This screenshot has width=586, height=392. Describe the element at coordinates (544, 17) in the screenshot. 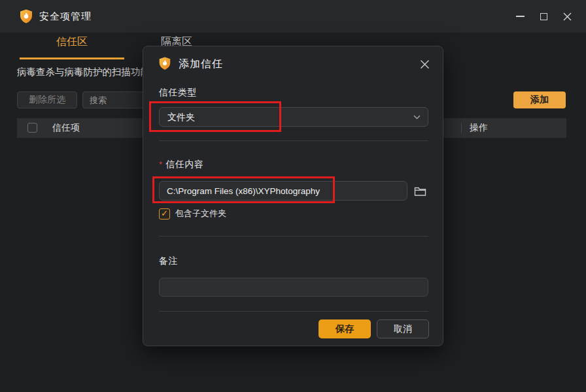

I see `maximize-icon` at that location.